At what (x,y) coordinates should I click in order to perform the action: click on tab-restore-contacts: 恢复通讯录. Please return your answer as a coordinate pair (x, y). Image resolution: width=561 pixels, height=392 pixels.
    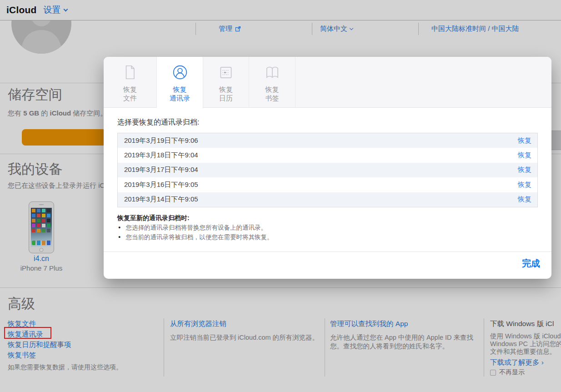
    Looking at the image, I should click on (180, 83).